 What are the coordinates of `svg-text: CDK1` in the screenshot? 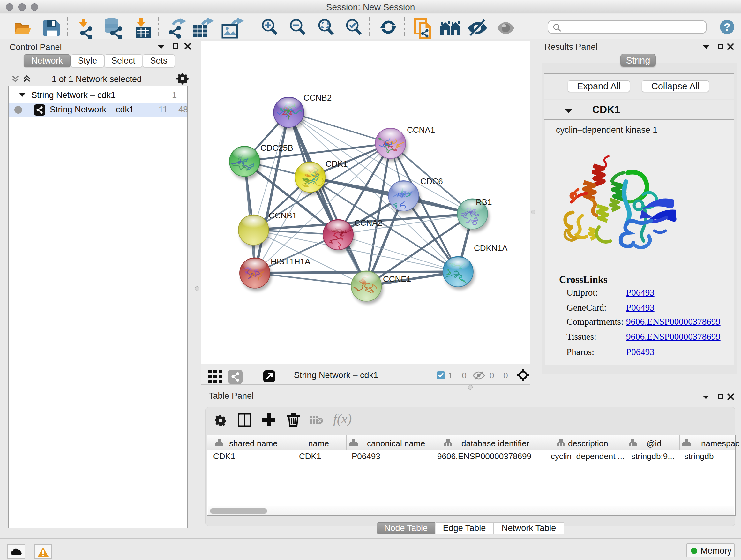 It's located at (336, 164).